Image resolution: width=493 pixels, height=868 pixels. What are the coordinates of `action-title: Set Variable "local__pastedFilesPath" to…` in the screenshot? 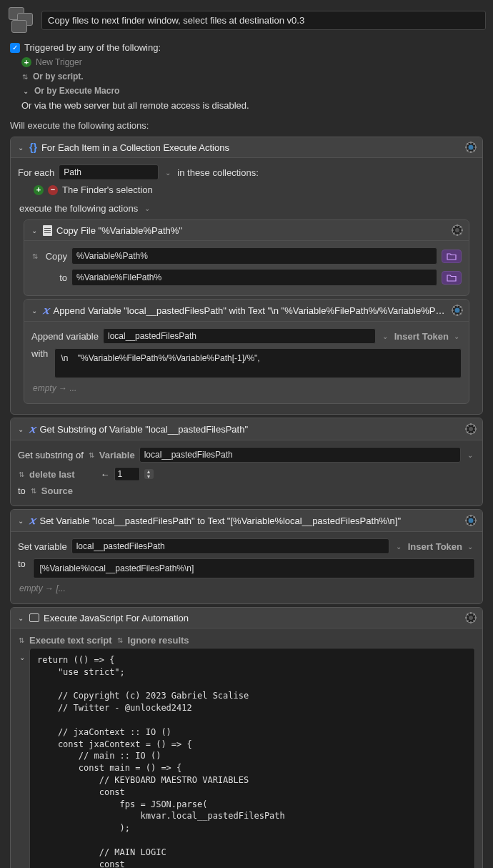 It's located at (250, 521).